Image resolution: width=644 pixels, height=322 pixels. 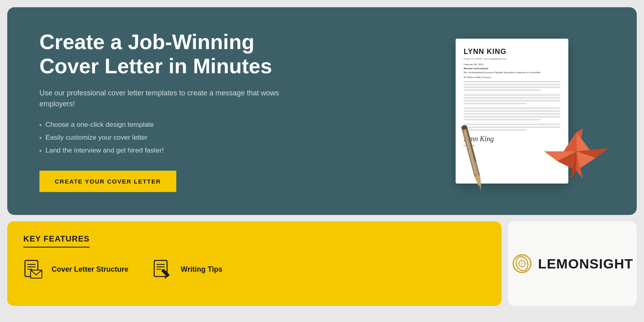 I want to click on document-pencil-icon, so click(x=163, y=269).